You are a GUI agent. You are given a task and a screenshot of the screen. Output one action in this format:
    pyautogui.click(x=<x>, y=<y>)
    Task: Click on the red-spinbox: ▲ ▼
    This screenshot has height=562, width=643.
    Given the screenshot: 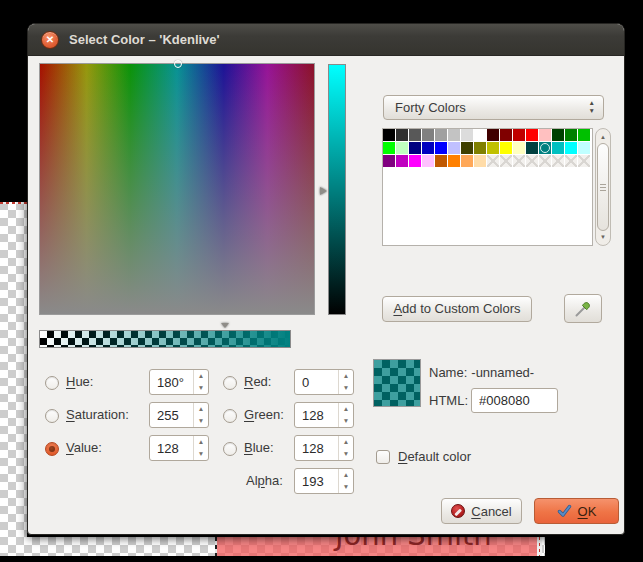 What is the action you would take?
    pyautogui.click(x=324, y=382)
    